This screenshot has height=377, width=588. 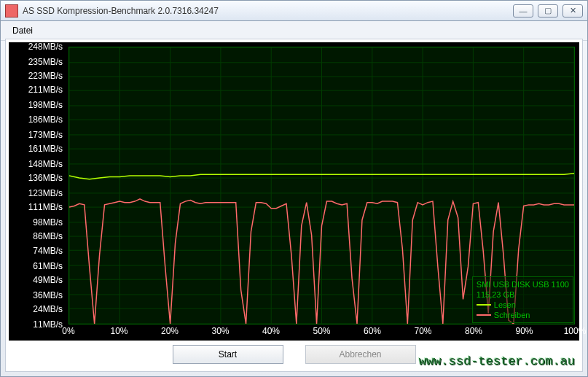 I want to click on x-tick-label: 100%, so click(x=576, y=331).